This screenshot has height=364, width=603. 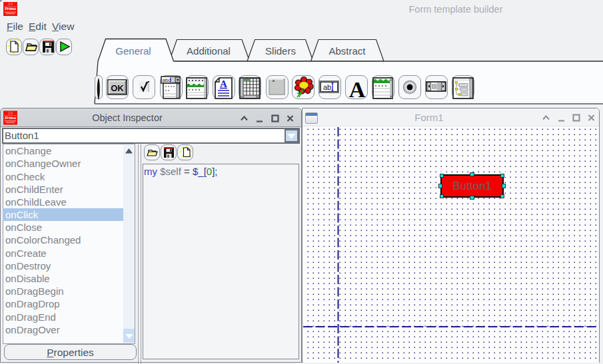 What do you see at coordinates (347, 51) in the screenshot?
I see `svg-text: Abstract` at bounding box center [347, 51].